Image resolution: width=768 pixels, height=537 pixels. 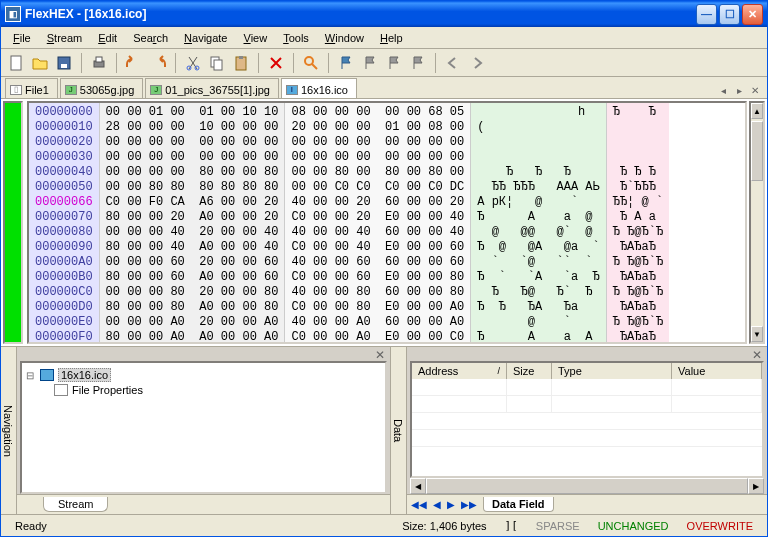 I want to click on file-tab-1: J53065g.jpg, so click(x=102, y=88).